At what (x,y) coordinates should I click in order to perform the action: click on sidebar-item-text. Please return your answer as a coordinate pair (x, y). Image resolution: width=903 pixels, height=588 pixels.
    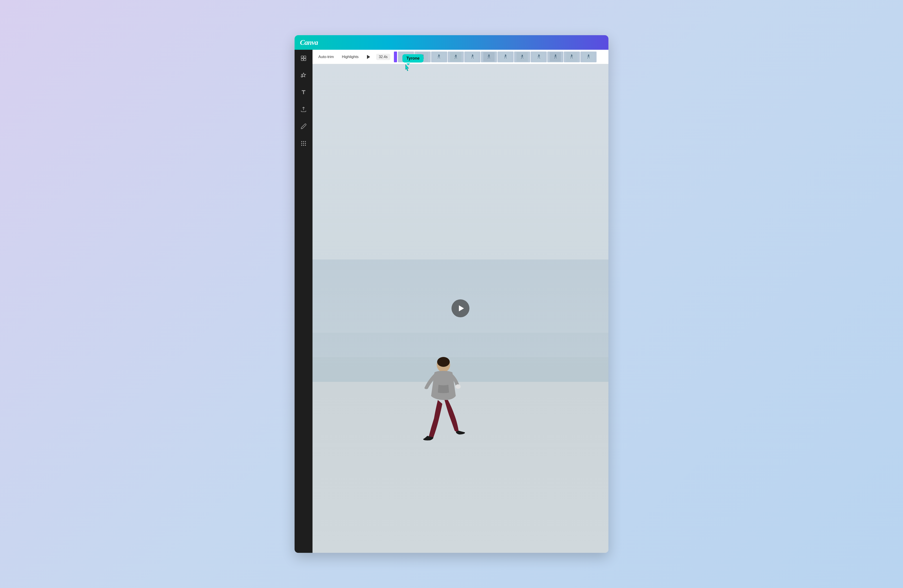
    Looking at the image, I should click on (304, 92).